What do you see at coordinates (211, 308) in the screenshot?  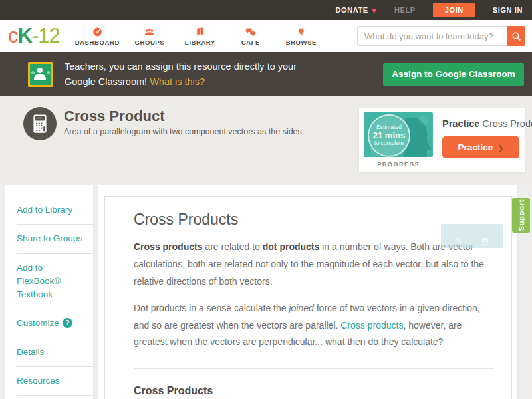 I see `text-segment: Dot products in a sense calculate the` at bounding box center [211, 308].